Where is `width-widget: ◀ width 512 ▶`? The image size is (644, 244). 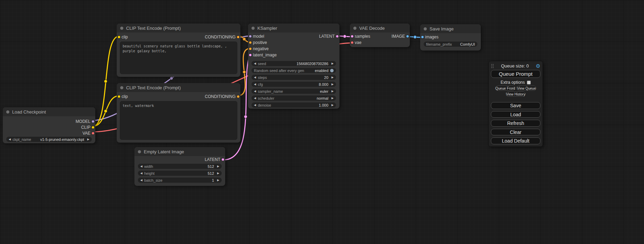
width-widget: ◀ width 512 ▶ is located at coordinates (180, 166).